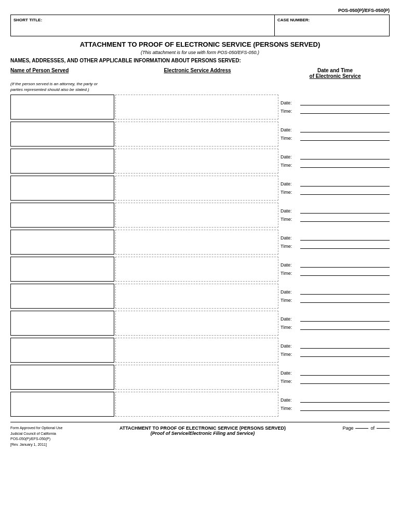 The image size is (400, 532). What do you see at coordinates (366, 428) in the screenshot?
I see `page-of: Page of` at bounding box center [366, 428].